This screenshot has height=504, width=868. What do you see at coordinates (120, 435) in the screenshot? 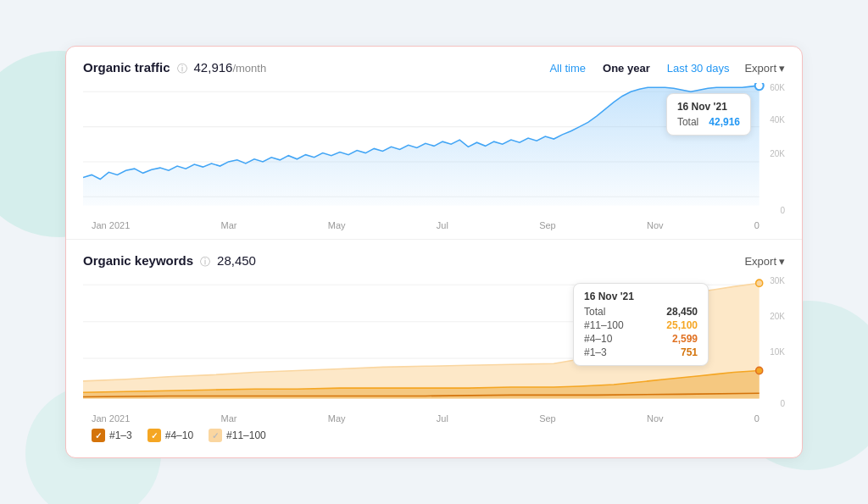
I see `legend-1-3-label: #1–3` at bounding box center [120, 435].